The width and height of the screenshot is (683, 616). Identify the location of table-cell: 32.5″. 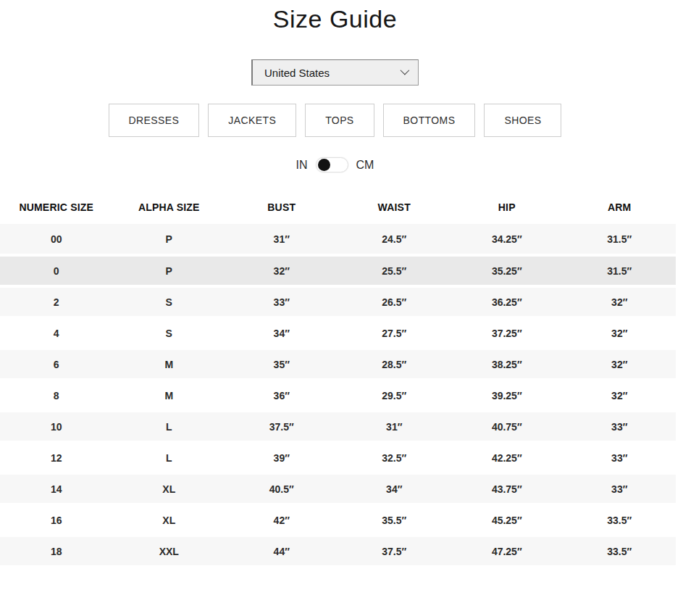
(395, 458).